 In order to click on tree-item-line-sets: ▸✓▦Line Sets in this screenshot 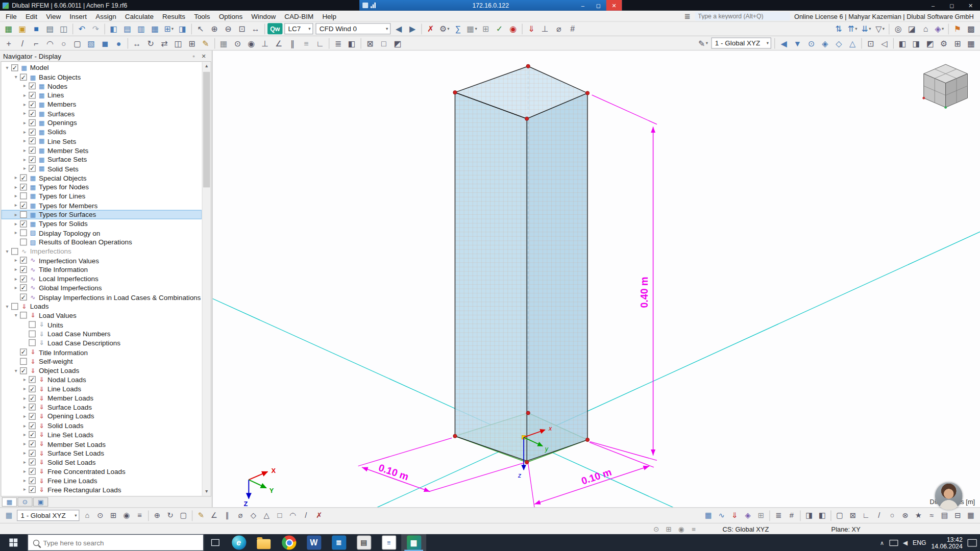, I will do `click(101, 141)`.